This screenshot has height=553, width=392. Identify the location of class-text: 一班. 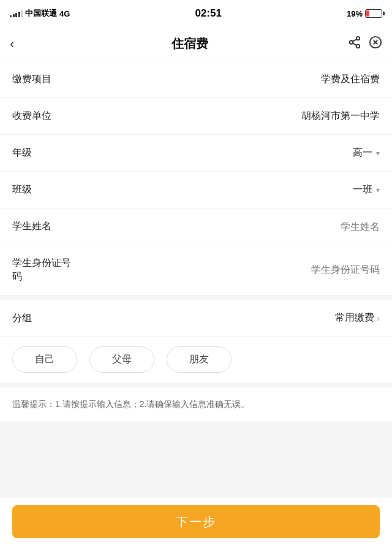
(363, 190).